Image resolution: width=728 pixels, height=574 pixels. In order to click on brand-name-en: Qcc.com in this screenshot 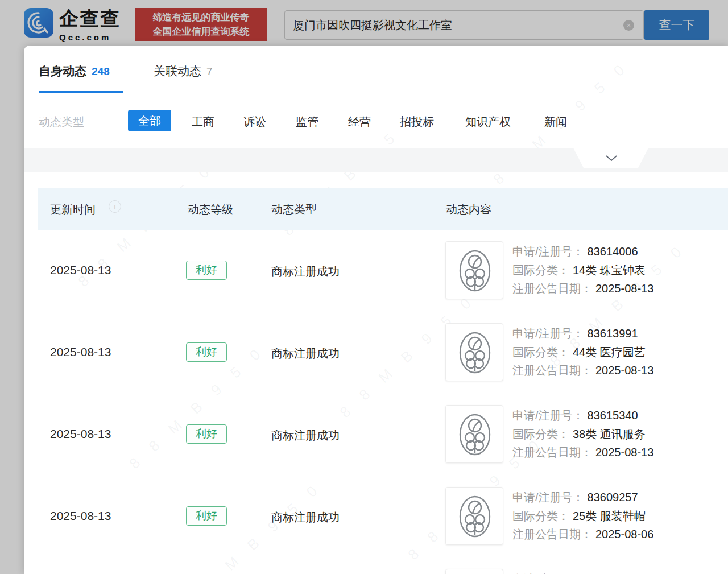, I will do `click(96, 38)`.